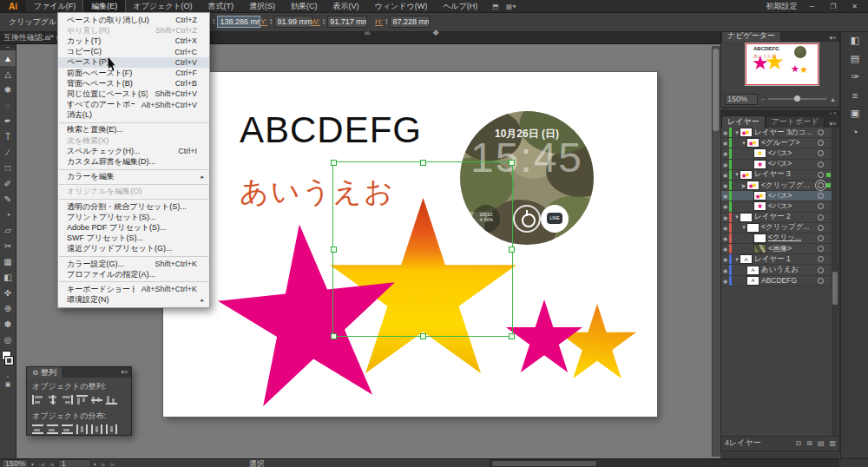 This screenshot has height=467, width=868. Describe the element at coordinates (809, 443) in the screenshot. I see `layers-footer-icon: ⊞` at that location.